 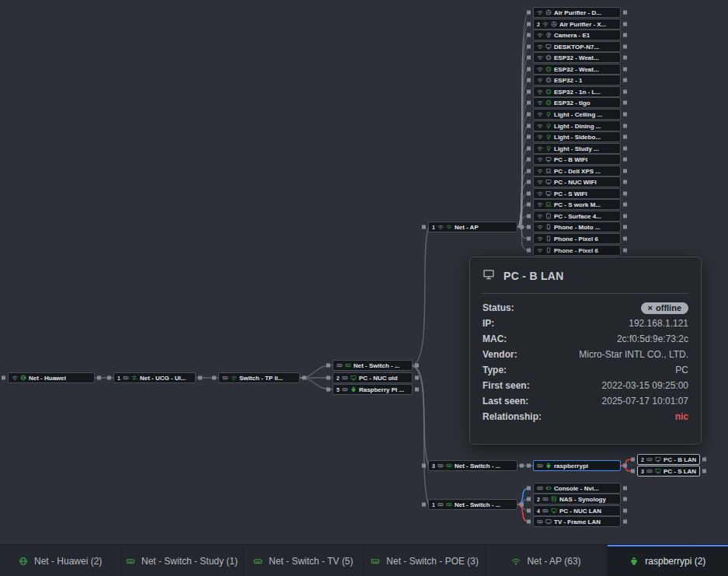 What do you see at coordinates (554, 499) in the screenshot?
I see `server-icon` at bounding box center [554, 499].